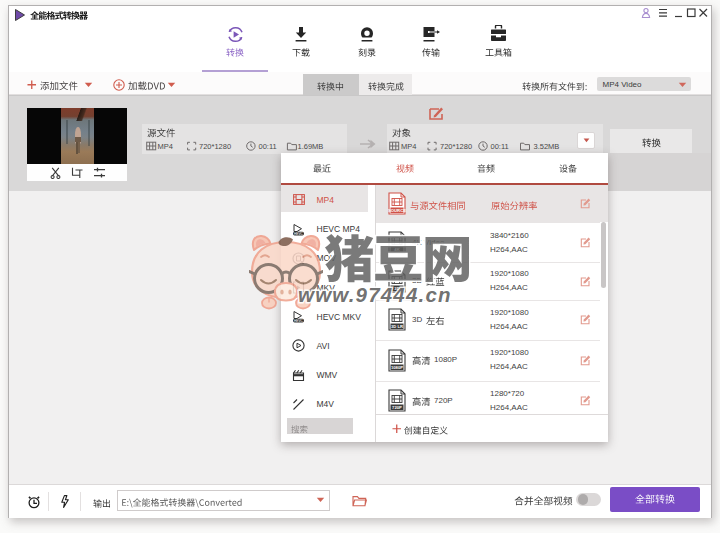 This screenshot has height=533, width=720. Describe the element at coordinates (375, 294) in the screenshot. I see `svg-text: www.97444.cn` at that location.